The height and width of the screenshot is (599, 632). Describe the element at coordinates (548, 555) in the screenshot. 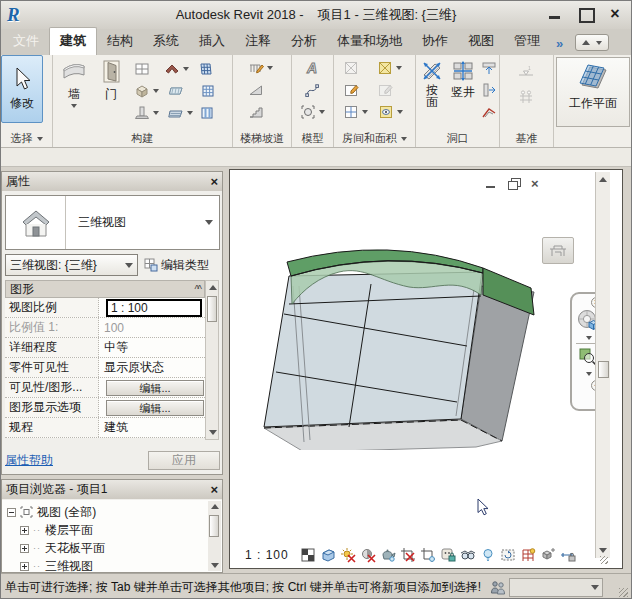

I see `highlight-displacement-sets-icon` at that location.